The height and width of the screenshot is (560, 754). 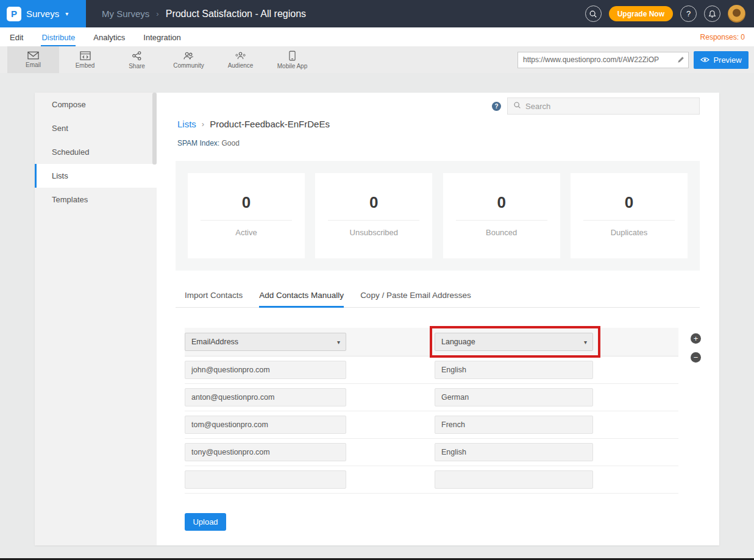 I want to click on breadcrumb-my-surveys: My Surveys, so click(x=126, y=13).